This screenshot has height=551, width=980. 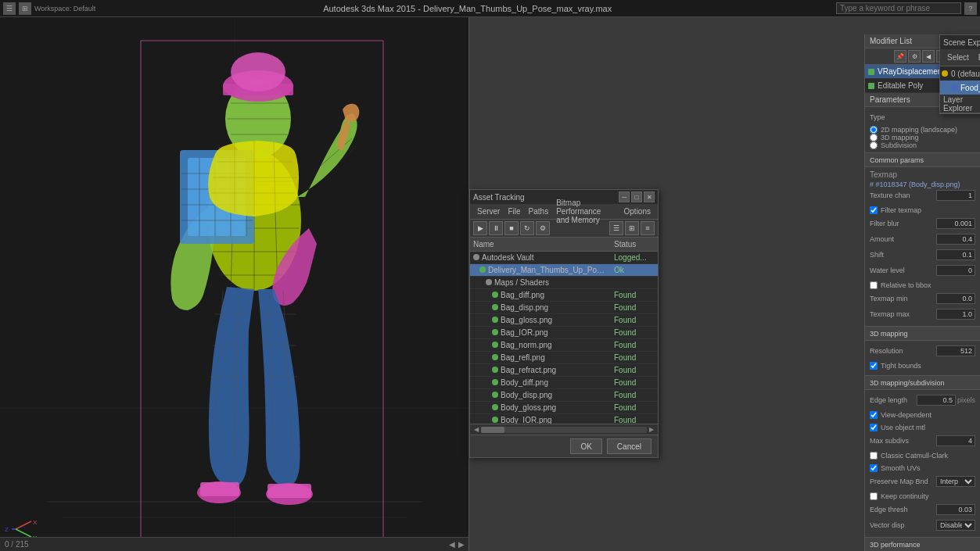 I want to click on 3d-mapping-title: 3D mapping, so click(x=923, y=334).